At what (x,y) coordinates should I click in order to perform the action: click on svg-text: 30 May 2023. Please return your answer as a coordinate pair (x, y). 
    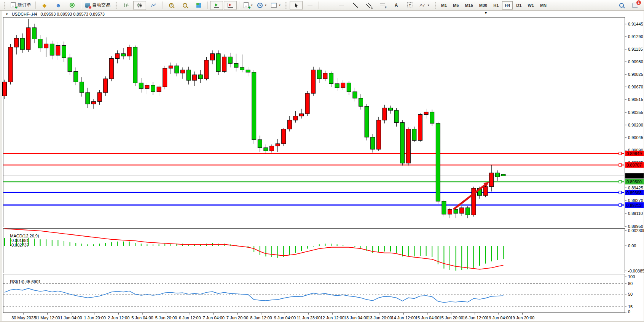
    Looking at the image, I should click on (24, 318).